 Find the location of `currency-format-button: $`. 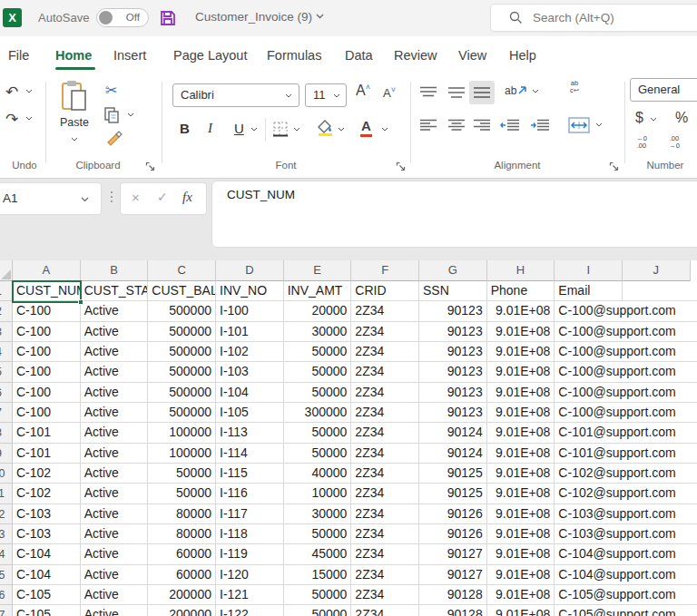

currency-format-button: $ is located at coordinates (639, 118).